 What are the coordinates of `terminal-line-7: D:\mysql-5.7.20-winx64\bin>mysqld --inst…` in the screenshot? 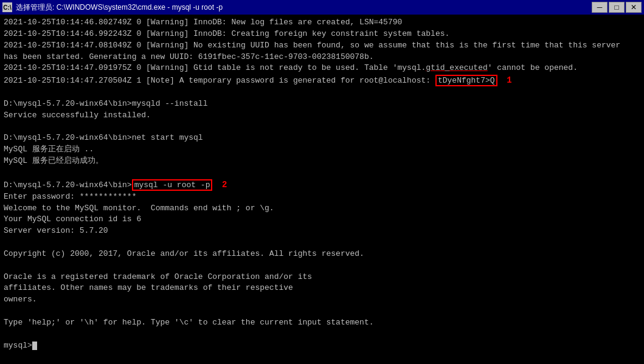 It's located at (322, 105).